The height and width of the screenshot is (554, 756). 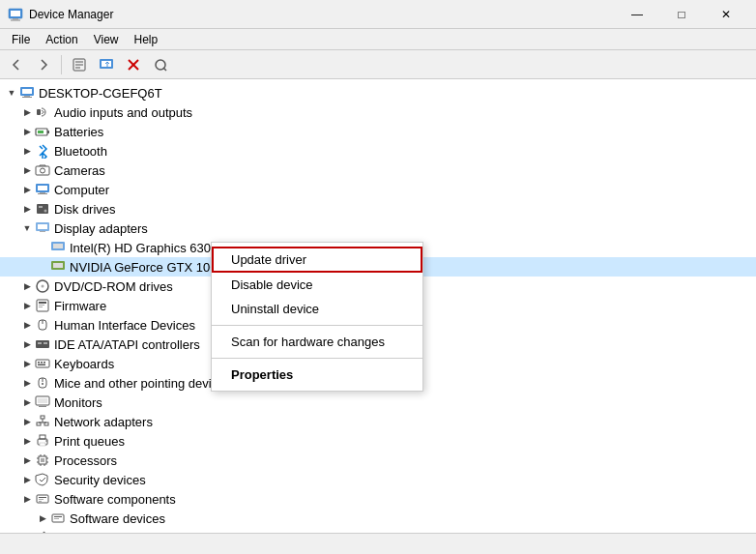 I want to click on context-menu-separator, so click(x=317, y=325).